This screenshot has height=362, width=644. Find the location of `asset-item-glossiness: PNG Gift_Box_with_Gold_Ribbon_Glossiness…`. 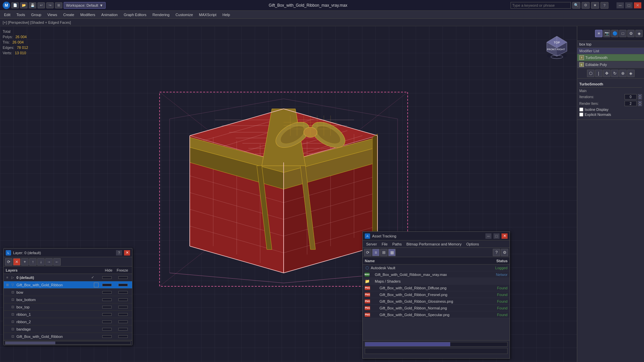

asset-item-glossiness: PNG Gift_Box_with_Gold_Ribbon_Glossiness… is located at coordinates (436, 301).